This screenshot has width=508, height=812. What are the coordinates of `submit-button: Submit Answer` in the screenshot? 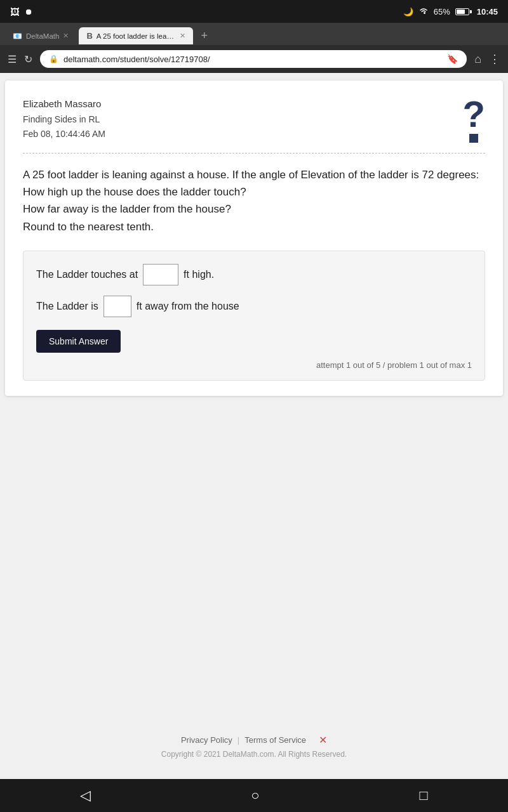 It's located at (79, 341).